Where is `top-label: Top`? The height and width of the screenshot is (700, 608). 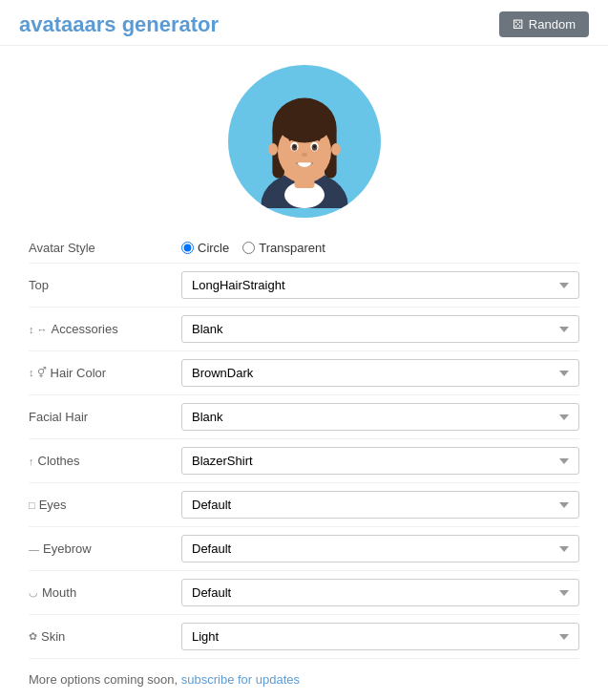 top-label: Top is located at coordinates (105, 285).